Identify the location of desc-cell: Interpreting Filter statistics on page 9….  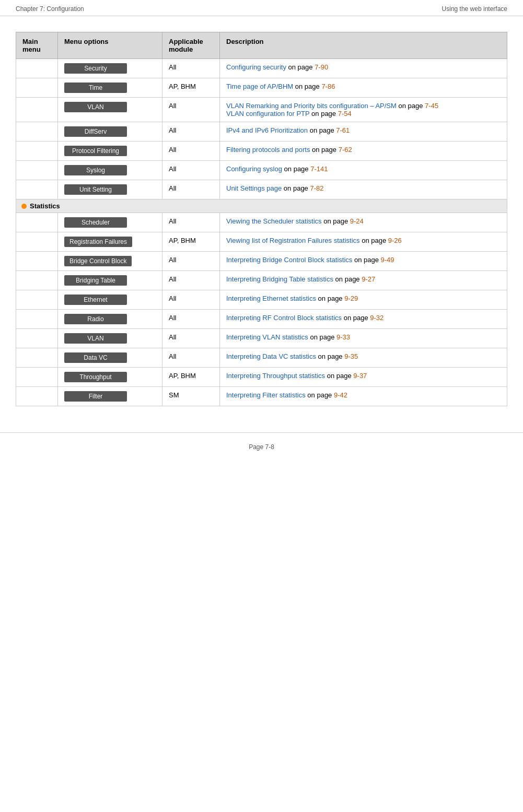
(364, 397).